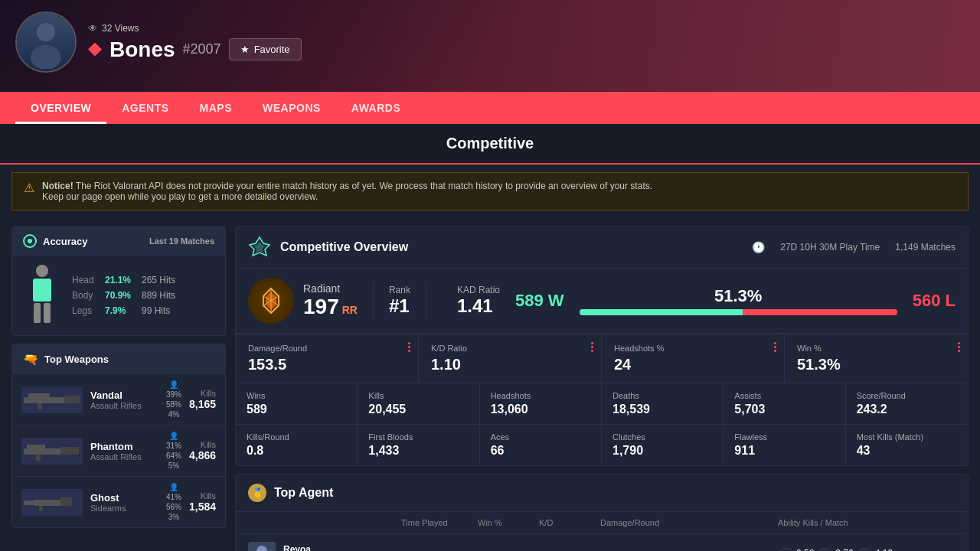  Describe the element at coordinates (906, 445) in the screenshot. I see `stat-most-kills: Most Kills (Match) 43` at that location.